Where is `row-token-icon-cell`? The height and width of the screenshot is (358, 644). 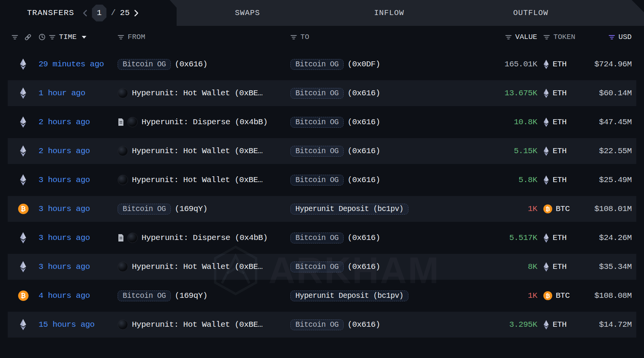 row-token-icon-cell is located at coordinates (23, 238).